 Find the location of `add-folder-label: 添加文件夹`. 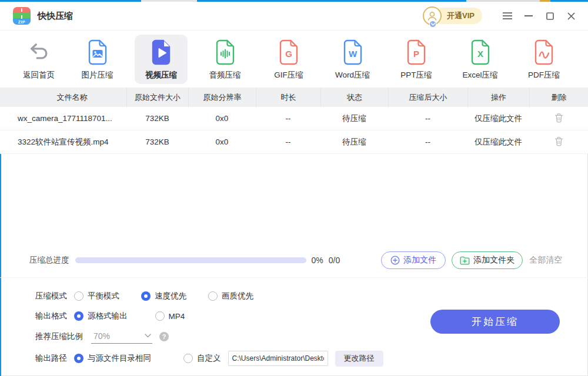

add-folder-label: 添加文件夹 is located at coordinates (494, 260).